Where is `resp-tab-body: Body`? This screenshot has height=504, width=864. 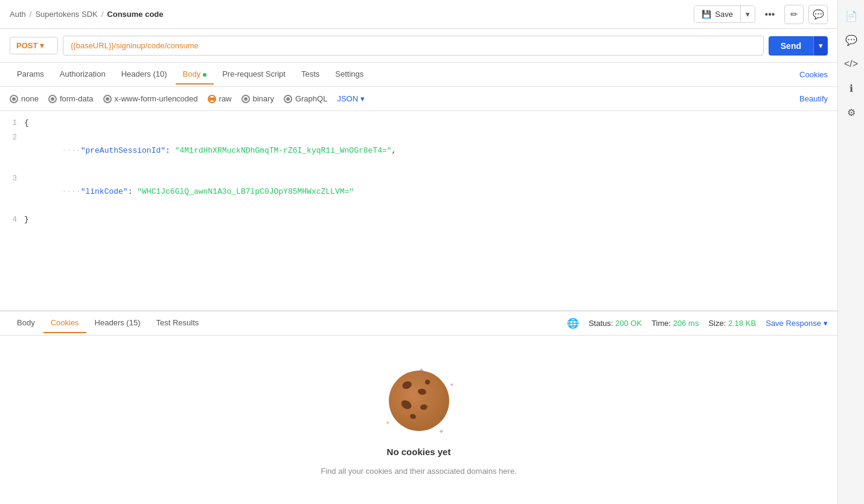
resp-tab-body: Body is located at coordinates (26, 324).